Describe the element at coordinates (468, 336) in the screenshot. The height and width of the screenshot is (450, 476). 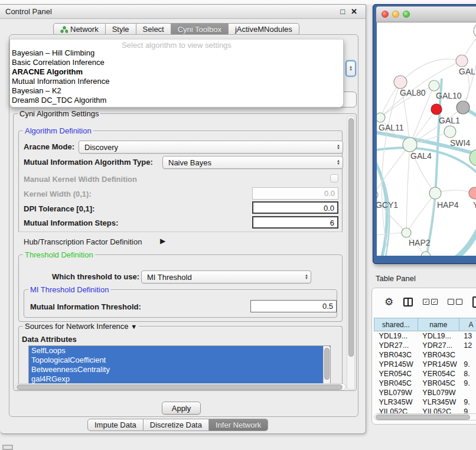
I see `cell-value: 13` at that location.